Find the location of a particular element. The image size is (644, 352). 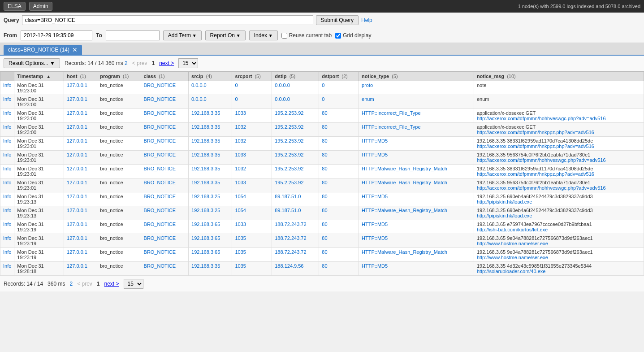

from-input is located at coordinates (56, 35).